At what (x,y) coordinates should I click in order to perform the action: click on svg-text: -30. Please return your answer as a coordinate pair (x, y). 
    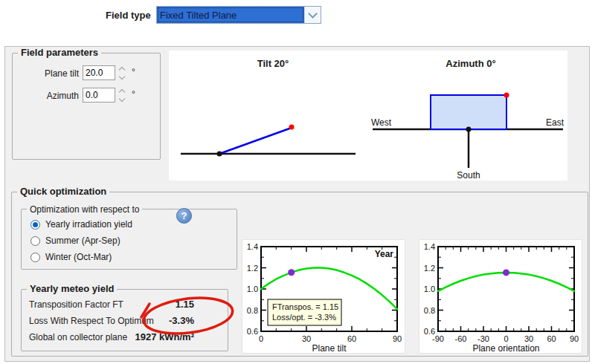
    Looking at the image, I should click on (483, 339).